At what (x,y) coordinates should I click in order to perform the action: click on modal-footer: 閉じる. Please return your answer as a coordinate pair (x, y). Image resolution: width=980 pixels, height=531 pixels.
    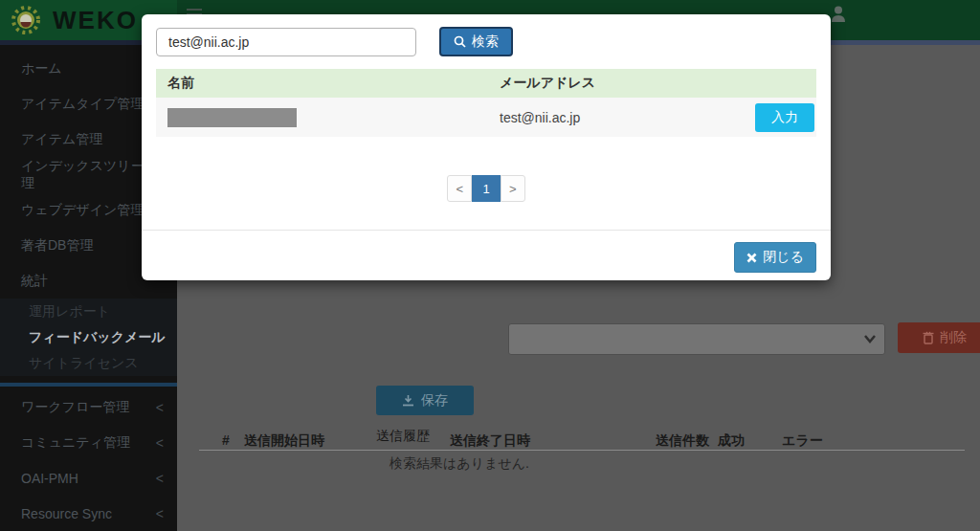
    Looking at the image, I should click on (486, 254).